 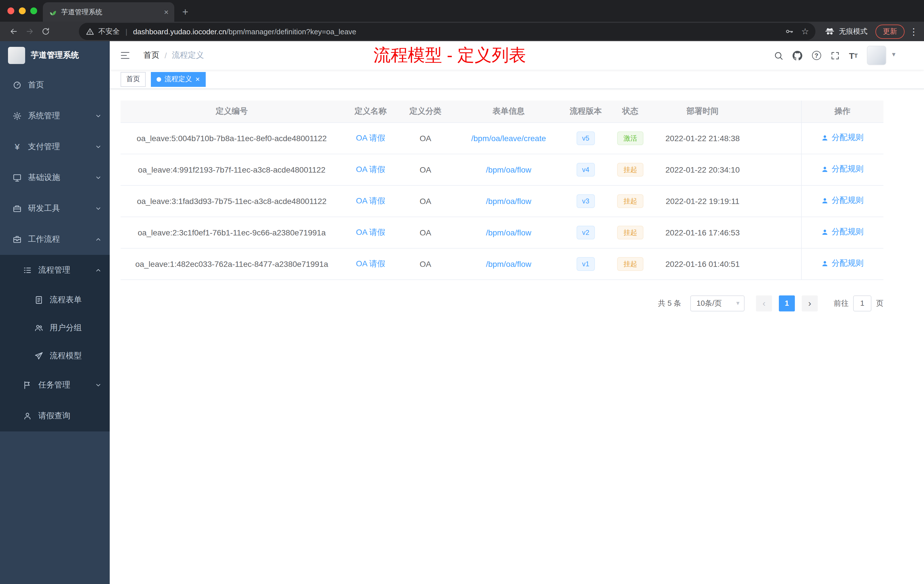 I want to click on font-size-icon: TT, so click(x=853, y=55).